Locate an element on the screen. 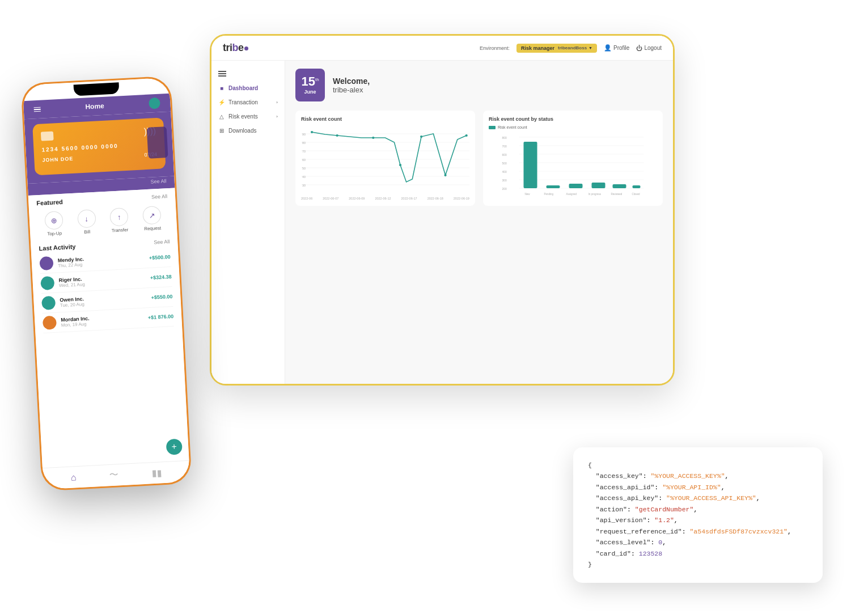 The height and width of the screenshot is (614, 868). svg-text: Closed is located at coordinates (636, 194).